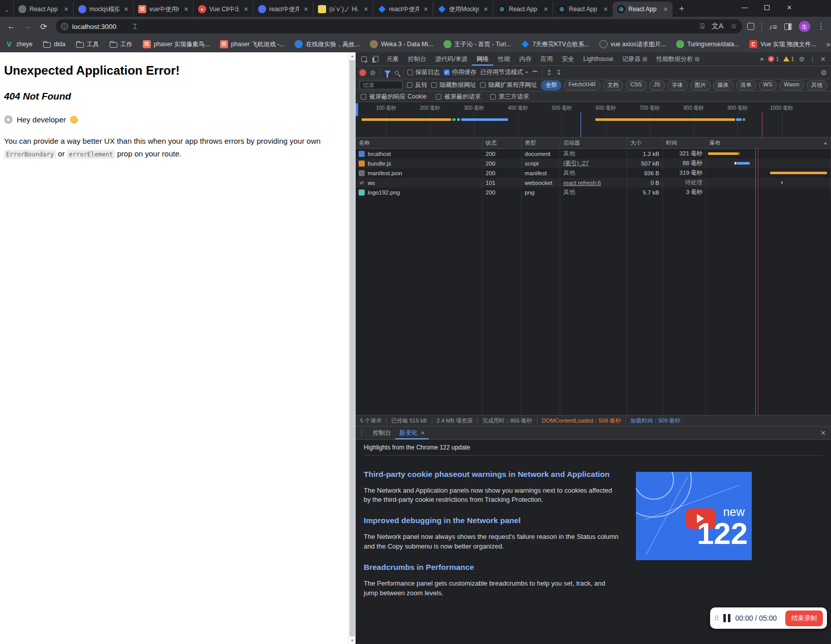  Describe the element at coordinates (419, 143) in the screenshot. I see `column-header-名称: 名称` at that location.